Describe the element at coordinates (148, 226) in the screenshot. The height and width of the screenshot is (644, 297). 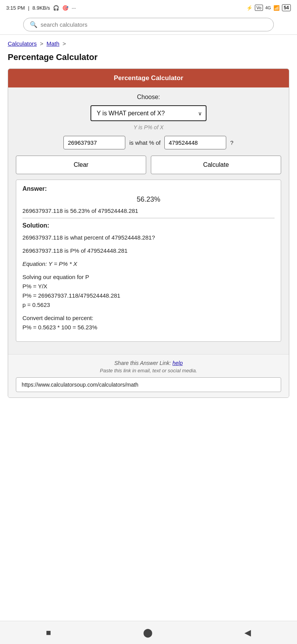
I see `solution-label: Solution:` at that location.